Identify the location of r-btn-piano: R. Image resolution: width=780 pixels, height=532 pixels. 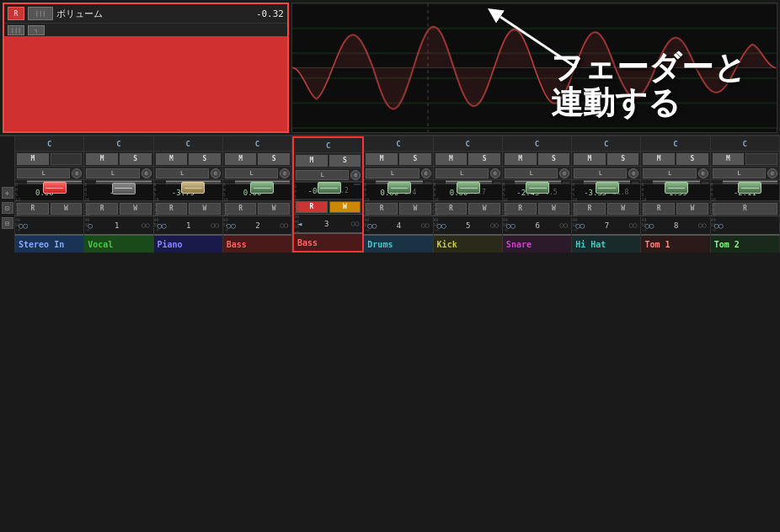
(172, 209).